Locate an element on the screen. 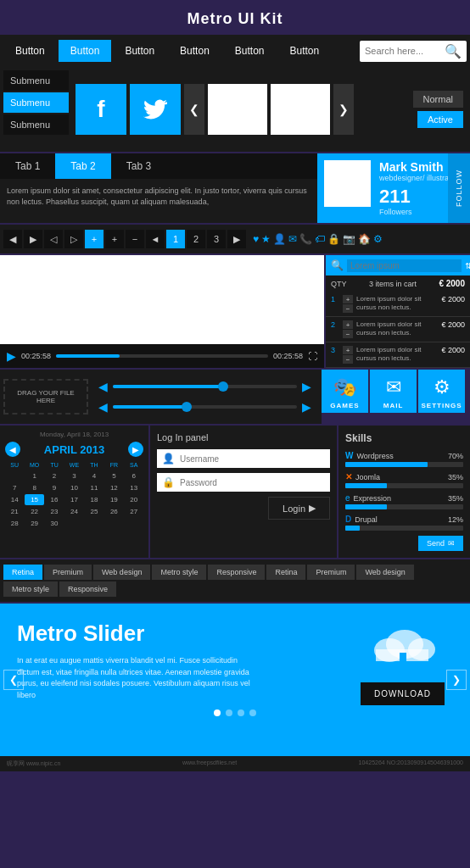 The height and width of the screenshot is (868, 470). pag-back: ◁ is located at coordinates (53, 239).